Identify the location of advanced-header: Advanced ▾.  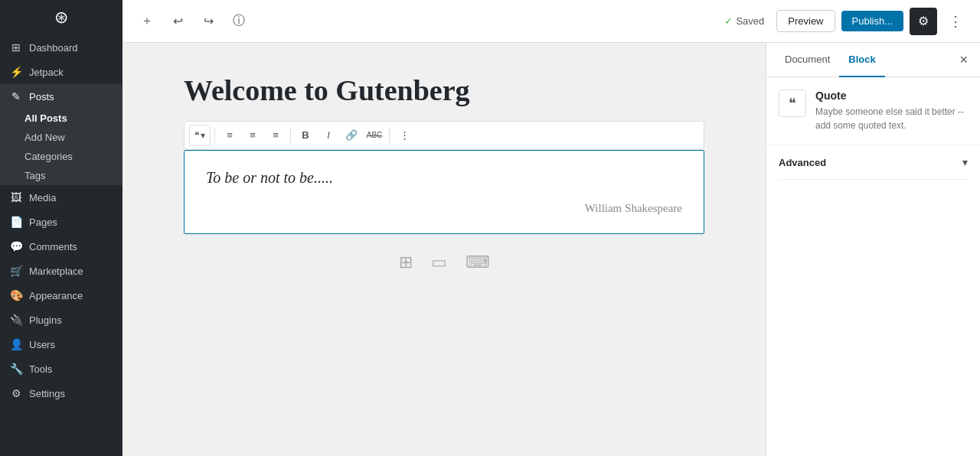
(873, 162).